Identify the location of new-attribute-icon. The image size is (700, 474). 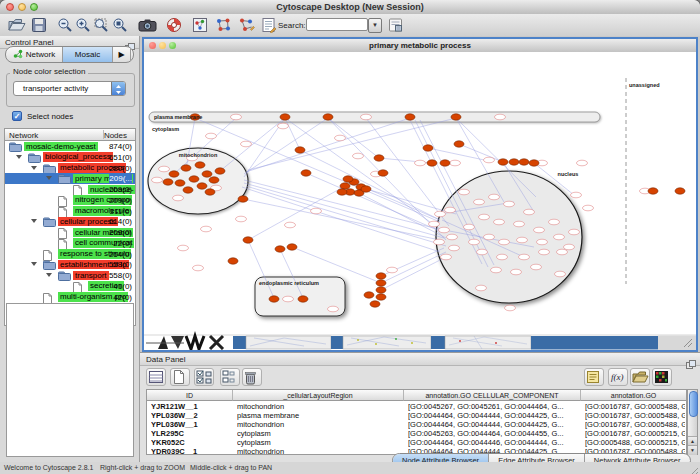
(180, 377).